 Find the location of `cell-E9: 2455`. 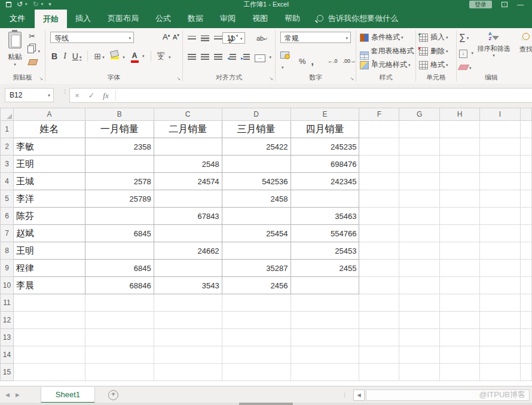

cell-E9: 2455 is located at coordinates (325, 268).